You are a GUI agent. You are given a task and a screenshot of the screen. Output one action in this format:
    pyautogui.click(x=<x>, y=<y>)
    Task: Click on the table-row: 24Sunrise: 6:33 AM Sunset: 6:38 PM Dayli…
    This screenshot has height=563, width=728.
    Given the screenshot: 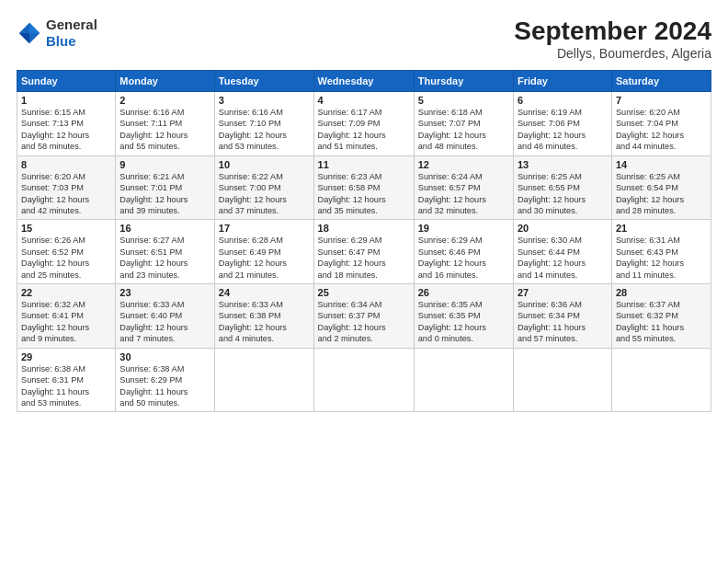 What is the action you would take?
    pyautogui.click(x=264, y=316)
    